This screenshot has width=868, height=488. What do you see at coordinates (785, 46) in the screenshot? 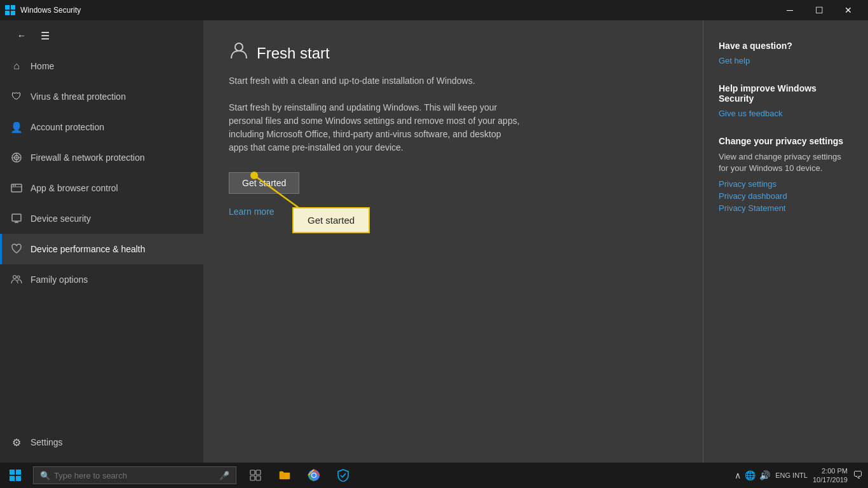
I see `right-section-help-title: Have a question?` at bounding box center [785, 46].